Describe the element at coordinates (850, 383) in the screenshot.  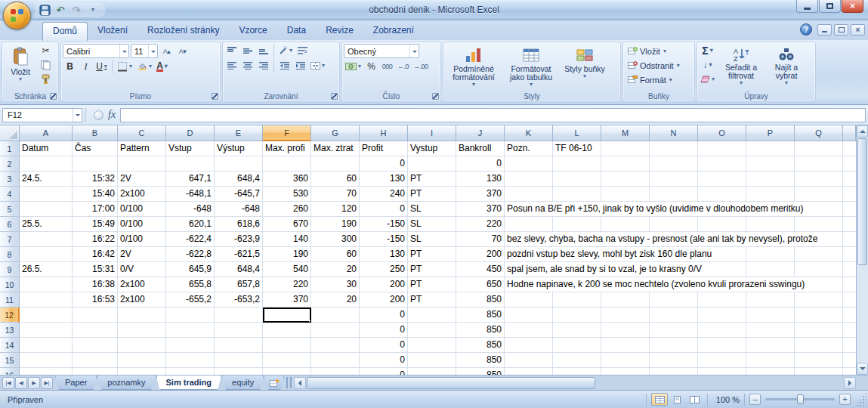
I see `scroll-right-button` at that location.